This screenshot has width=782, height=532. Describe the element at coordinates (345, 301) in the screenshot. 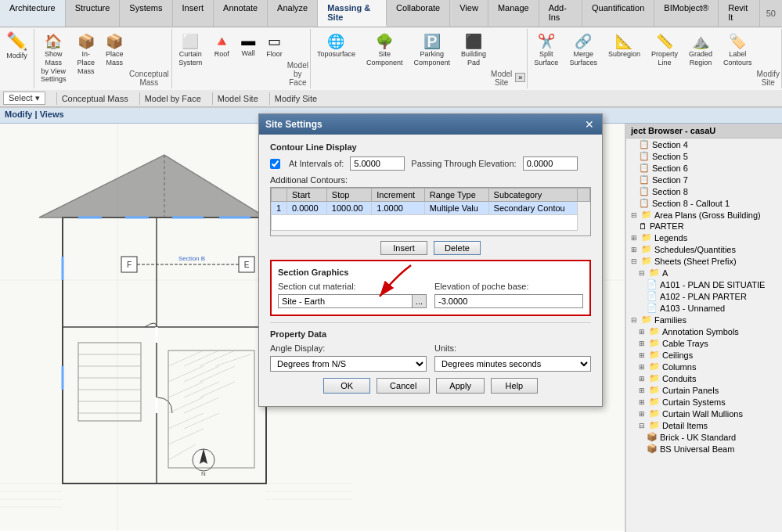

I see `cut-material-input` at that location.